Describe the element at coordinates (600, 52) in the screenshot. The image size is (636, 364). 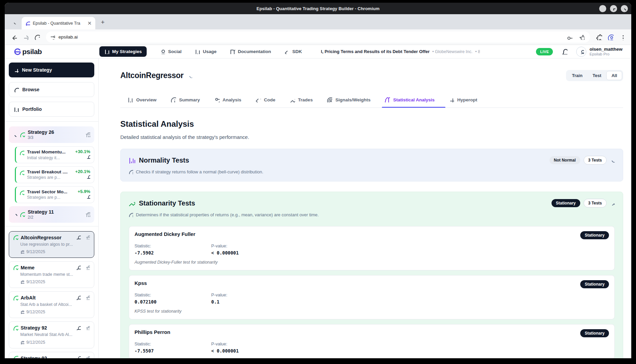
I see `user-menu: olsen_matthew Epsilab Pro` at that location.